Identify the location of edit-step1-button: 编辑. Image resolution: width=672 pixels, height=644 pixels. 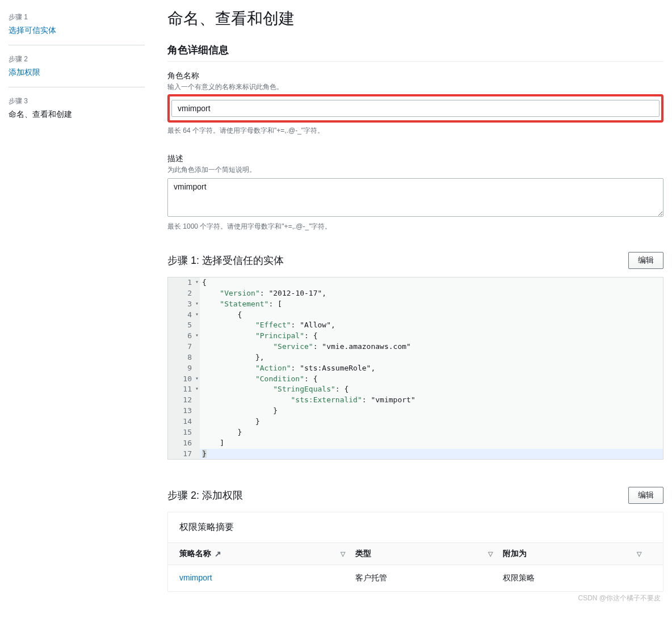
(646, 260).